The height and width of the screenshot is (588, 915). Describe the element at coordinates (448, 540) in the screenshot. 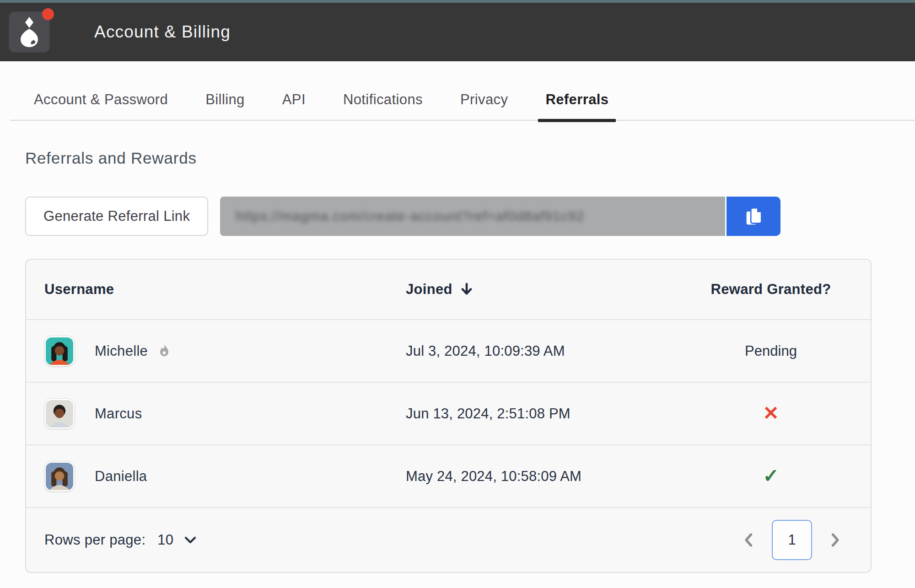

I see `table-footer: Rows per page: 10 1` at that location.